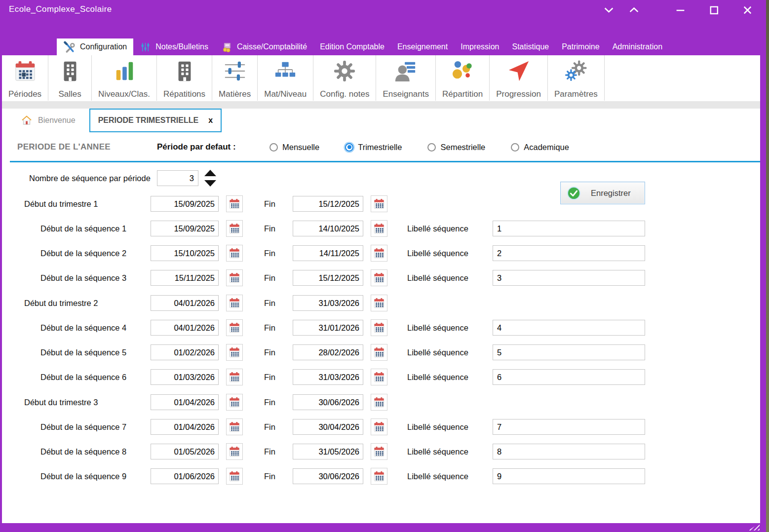 The width and height of the screenshot is (769, 532). What do you see at coordinates (423, 47) in the screenshot?
I see `menu-tab-enseignement: Enseignement` at bounding box center [423, 47].